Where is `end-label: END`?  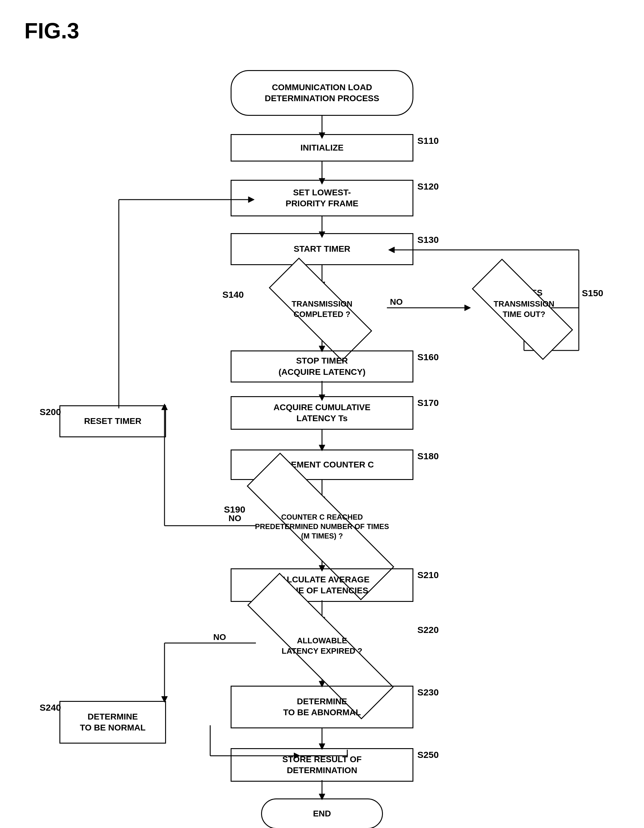 end-label: END is located at coordinates (322, 814).